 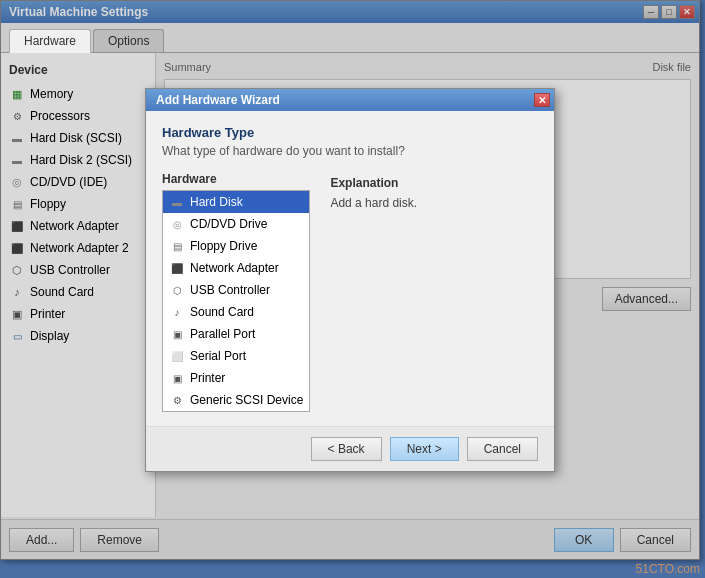 What do you see at coordinates (177, 400) in the screenshot?
I see `scsi-list-icon: ⚙` at bounding box center [177, 400].